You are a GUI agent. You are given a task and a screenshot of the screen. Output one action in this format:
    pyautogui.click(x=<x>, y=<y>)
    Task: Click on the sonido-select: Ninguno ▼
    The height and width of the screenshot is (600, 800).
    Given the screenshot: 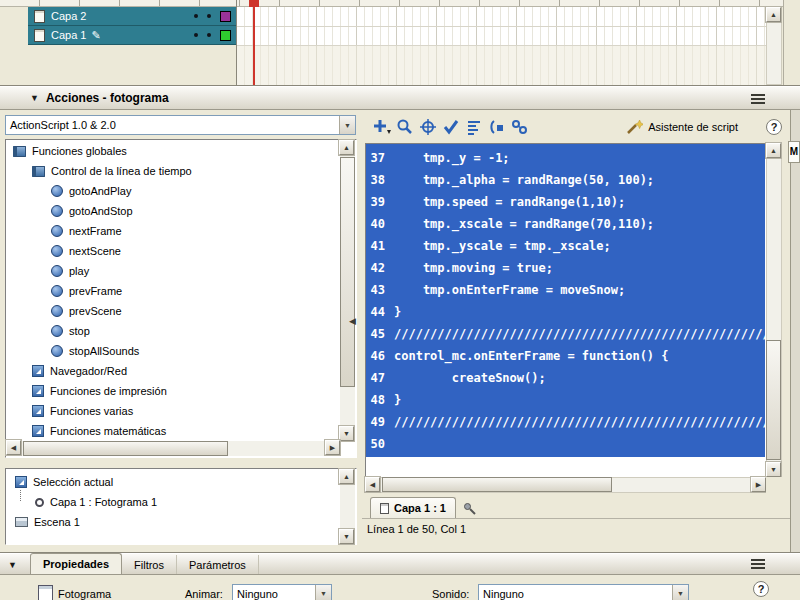 What is the action you would take?
    pyautogui.click(x=584, y=592)
    